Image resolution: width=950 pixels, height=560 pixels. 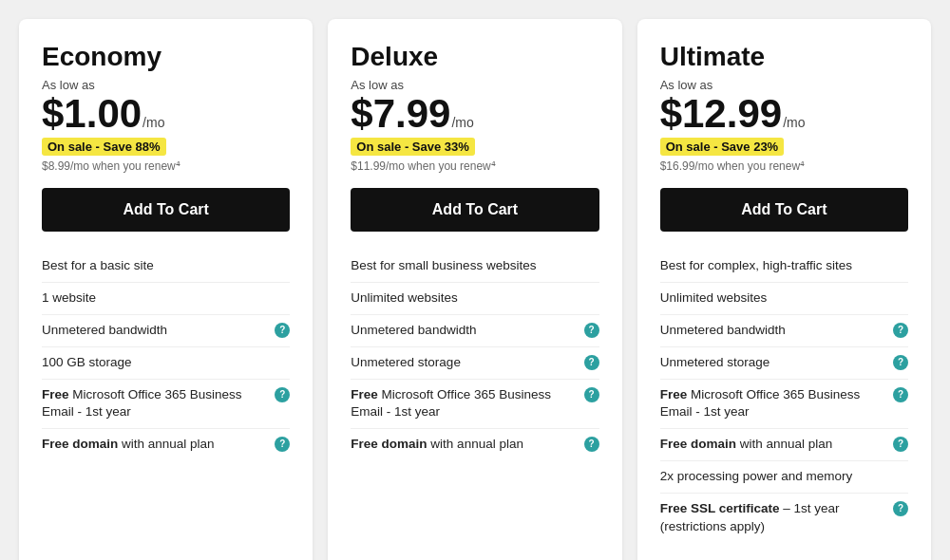 What do you see at coordinates (475, 355) in the screenshot?
I see `features-list-deluxe: Best for small business websitesUnlimite…` at bounding box center [475, 355].